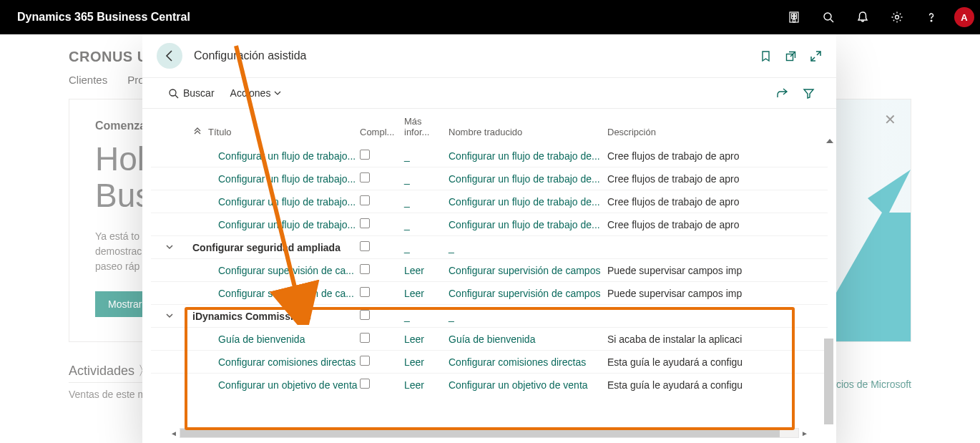 This screenshot has height=443, width=980. I want to click on row-title-link: Guía de bienvenida, so click(249, 339).